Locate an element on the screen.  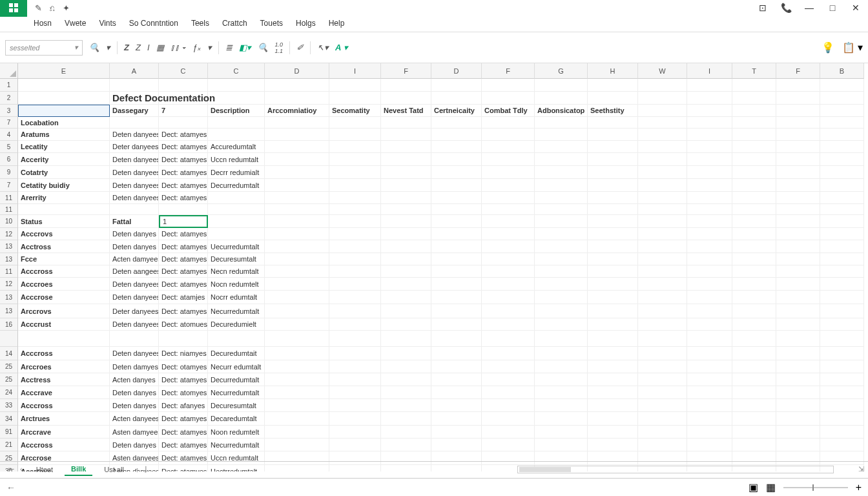
cell: Asten damyees is located at coordinates (134, 432).